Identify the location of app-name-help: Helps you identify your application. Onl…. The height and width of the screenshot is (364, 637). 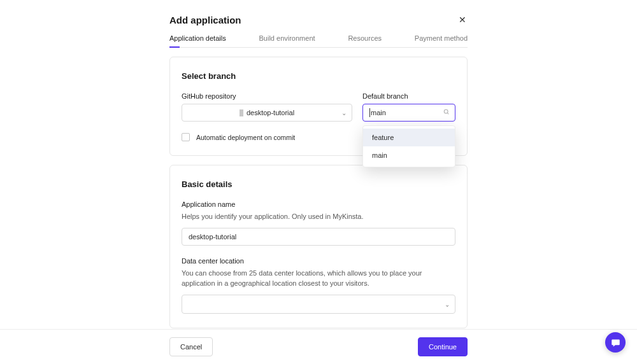
(318, 216).